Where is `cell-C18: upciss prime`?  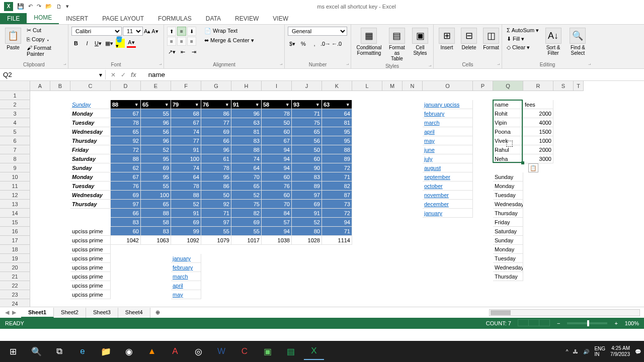
cell-C18: upciss prime is located at coordinates (91, 249).